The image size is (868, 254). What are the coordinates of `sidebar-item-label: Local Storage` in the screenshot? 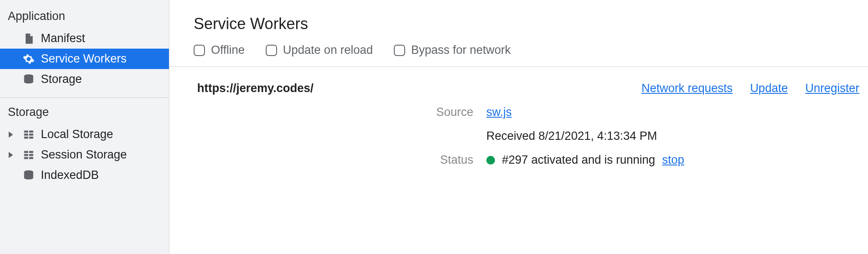 It's located at (77, 135).